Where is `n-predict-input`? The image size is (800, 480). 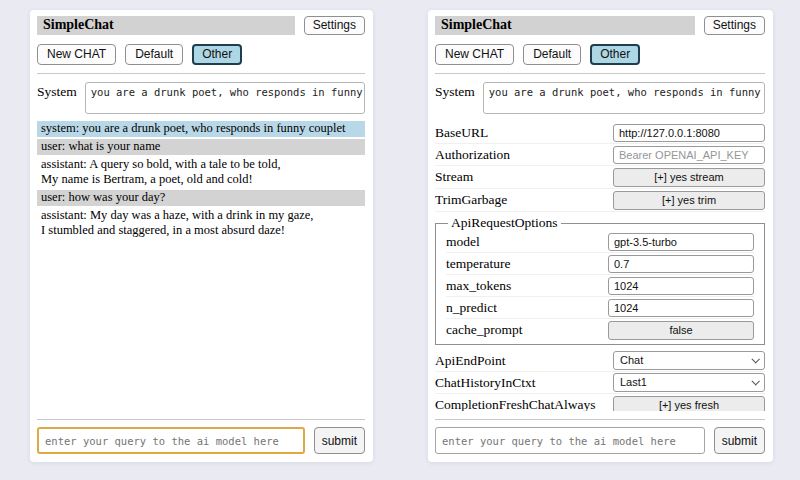
n-predict-input is located at coordinates (681, 308).